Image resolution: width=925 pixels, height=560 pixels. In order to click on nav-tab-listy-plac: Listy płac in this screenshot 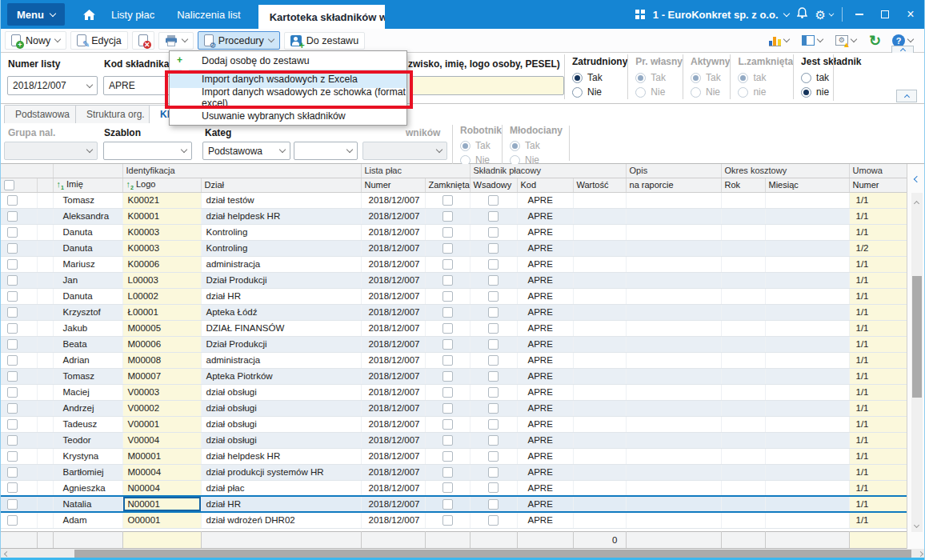, I will do `click(133, 14)`.